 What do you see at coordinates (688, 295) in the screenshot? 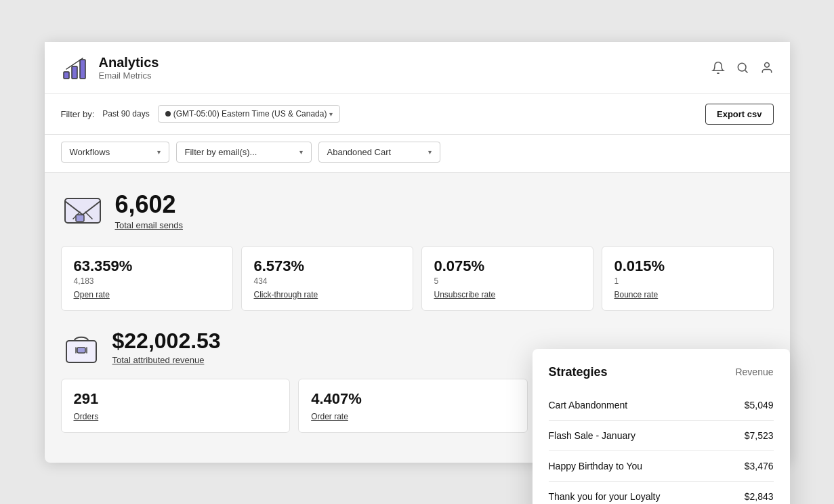
I see `bounce-label: Bounce rate` at bounding box center [688, 295].